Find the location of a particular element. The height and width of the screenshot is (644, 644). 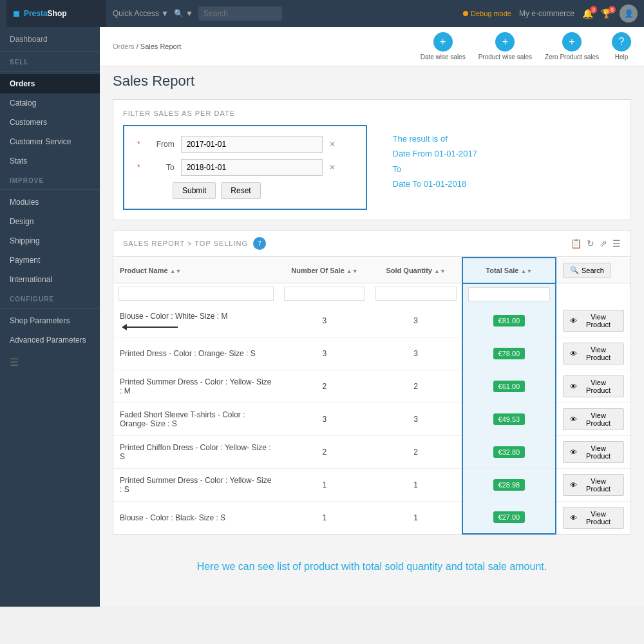

sidebar-item-advanced-parameters: Advanced Parameters is located at coordinates (50, 340).